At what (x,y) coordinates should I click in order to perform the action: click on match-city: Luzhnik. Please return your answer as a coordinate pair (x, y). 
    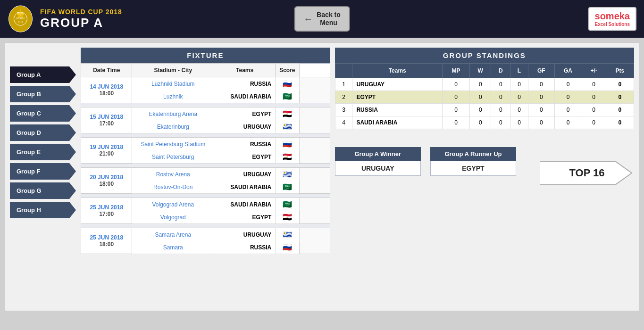
    Looking at the image, I should click on (173, 97).